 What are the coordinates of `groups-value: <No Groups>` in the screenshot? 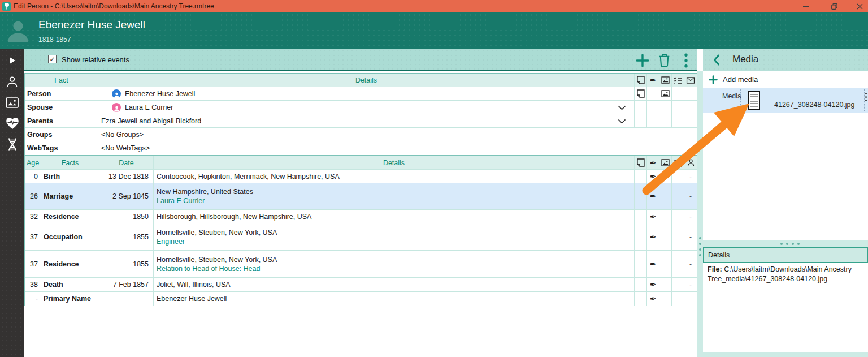 It's located at (398, 135).